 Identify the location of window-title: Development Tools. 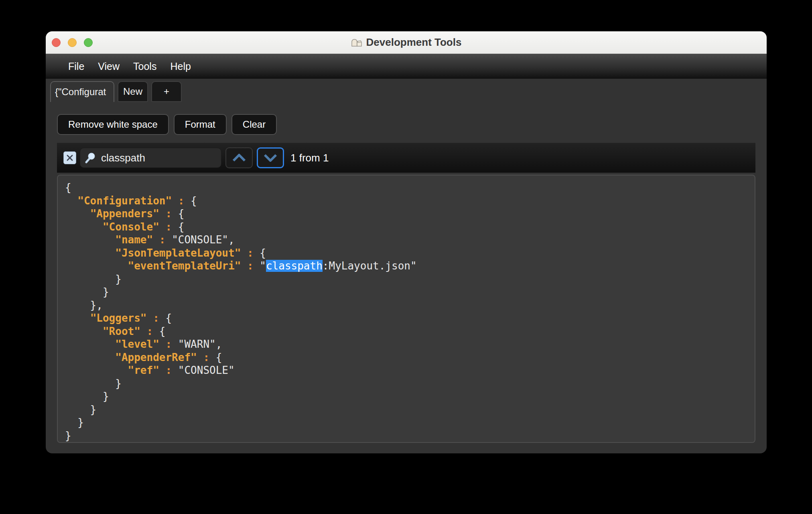
(414, 43).